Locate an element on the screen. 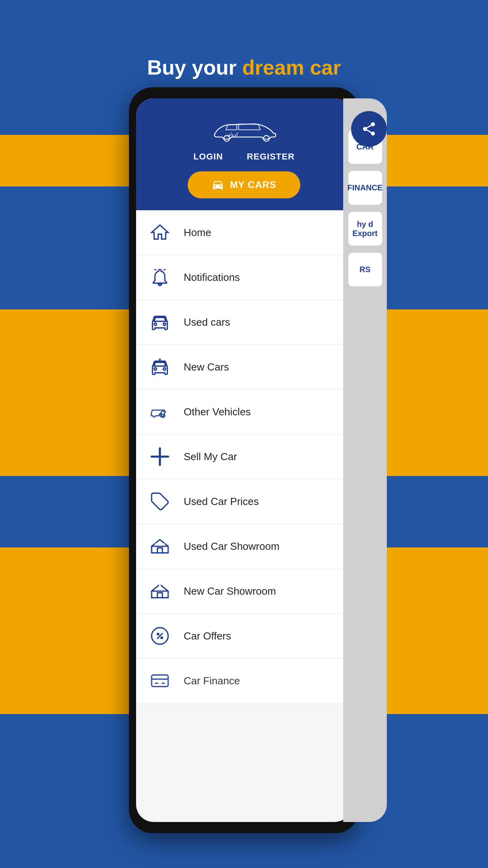 This screenshot has width=488, height=868. menu-item-notifications: Notifications is located at coordinates (244, 278).